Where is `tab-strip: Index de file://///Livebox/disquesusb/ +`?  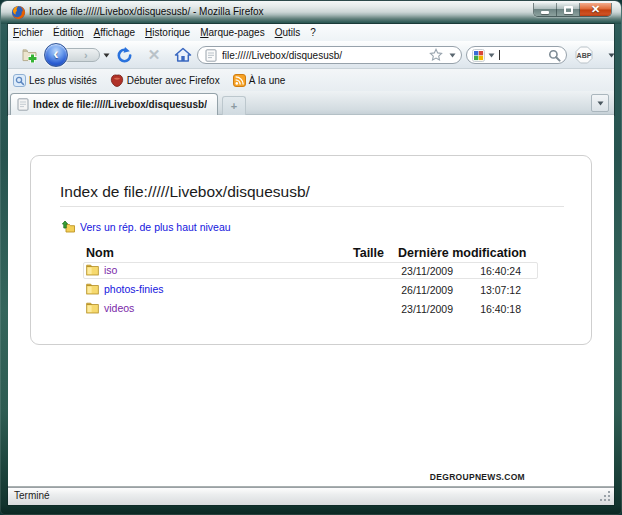 tab-strip: Index de file://///Livebox/disquesusb/ + is located at coordinates (311, 103).